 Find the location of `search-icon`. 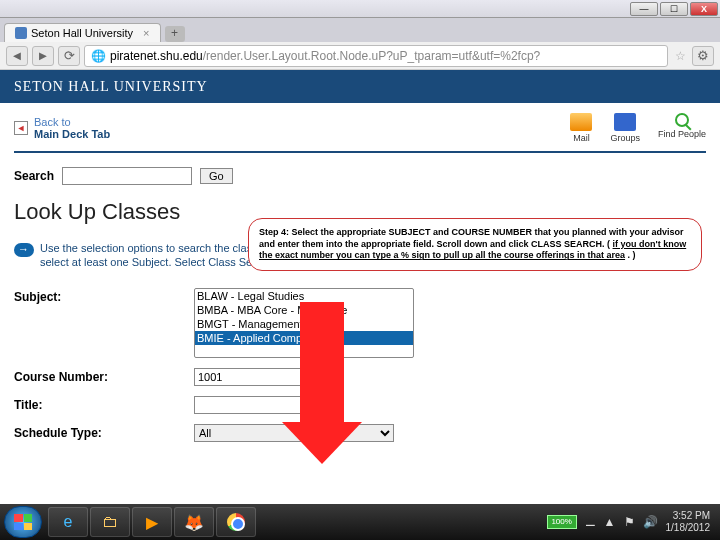

search-icon is located at coordinates (682, 120).